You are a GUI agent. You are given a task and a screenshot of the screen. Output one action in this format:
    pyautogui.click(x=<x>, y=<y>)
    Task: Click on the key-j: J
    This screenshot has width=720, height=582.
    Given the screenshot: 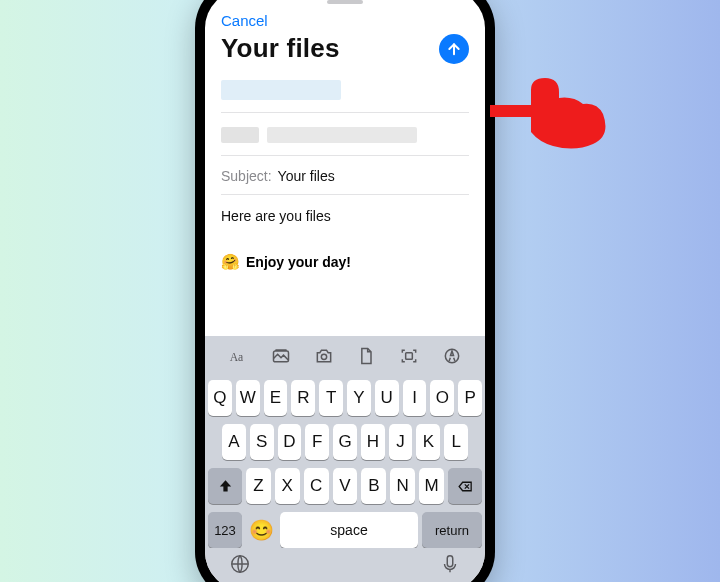 What is the action you would take?
    pyautogui.click(x=401, y=442)
    